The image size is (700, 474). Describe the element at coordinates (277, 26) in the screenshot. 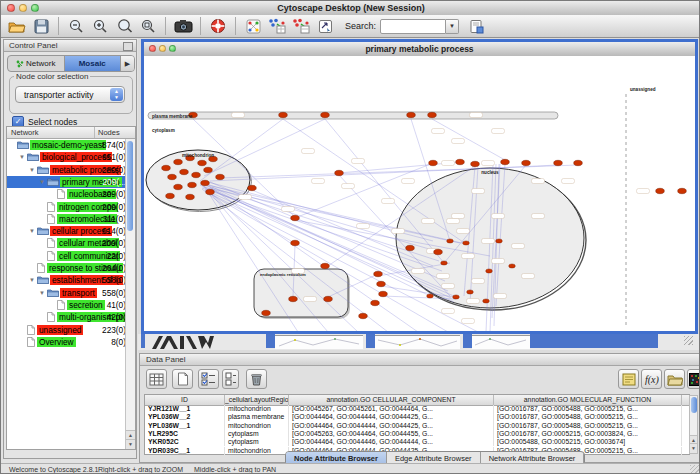

I see `copy-node-attributes-button` at that location.